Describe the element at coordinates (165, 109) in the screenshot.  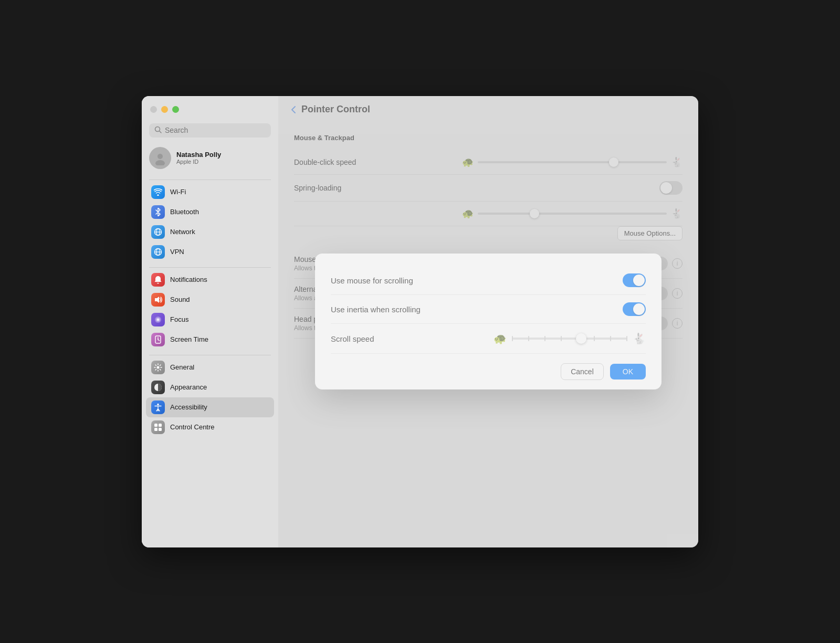
I see `minimize-button` at that location.